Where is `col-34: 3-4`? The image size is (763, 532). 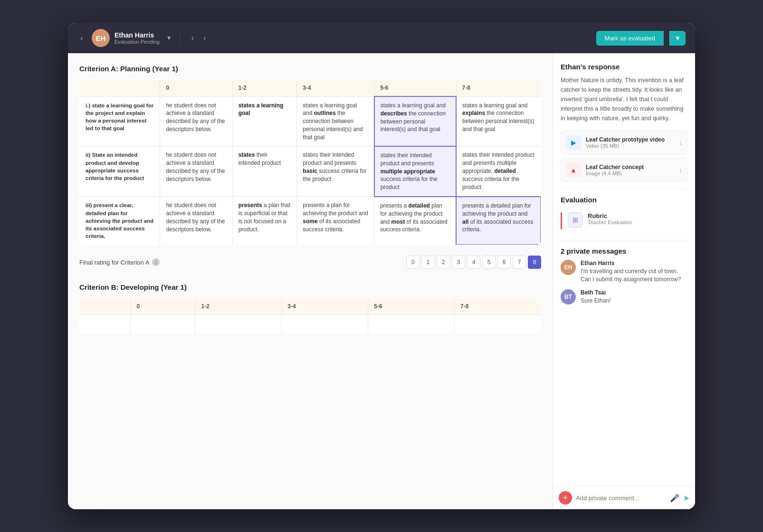
col-34: 3-4 is located at coordinates (335, 88).